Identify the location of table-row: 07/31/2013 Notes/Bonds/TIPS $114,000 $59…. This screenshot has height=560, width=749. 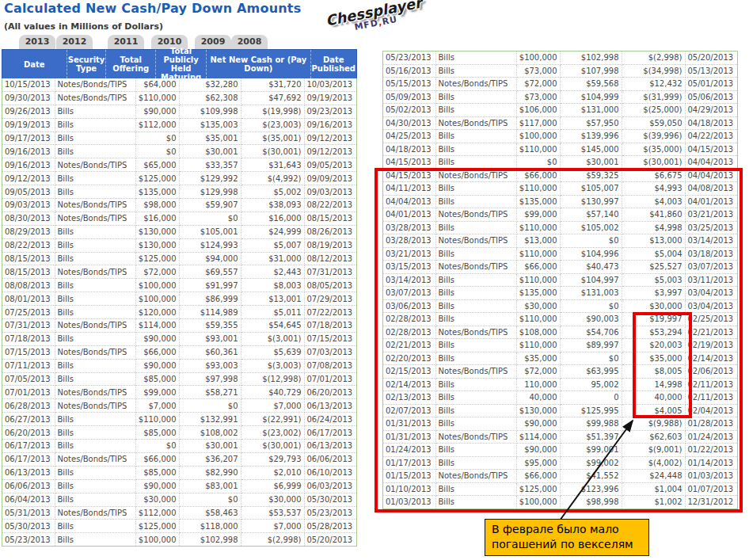
(179, 326).